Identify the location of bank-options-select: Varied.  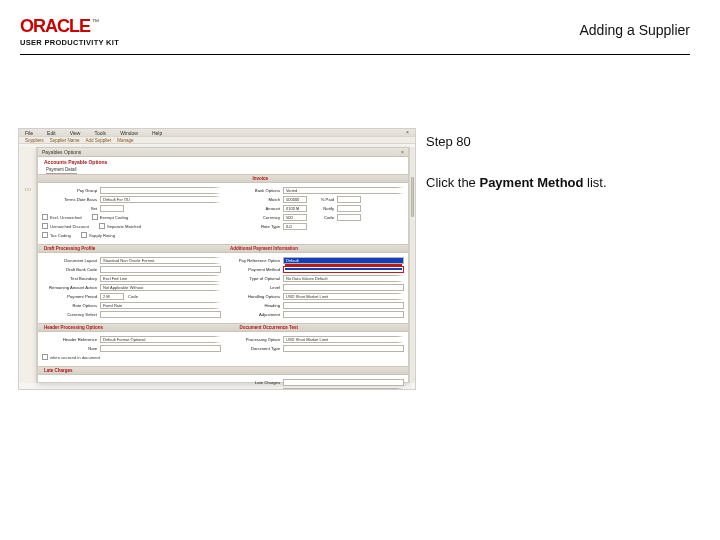
(344, 190).